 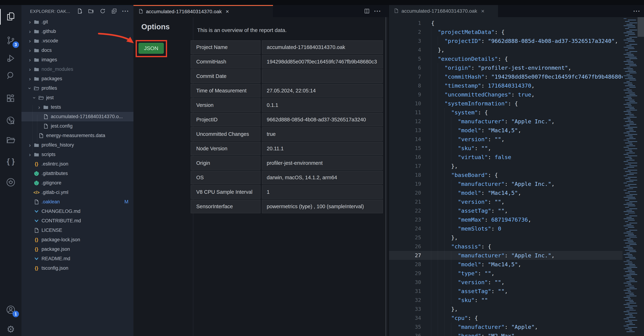 What do you see at coordinates (11, 58) in the screenshot?
I see `activity-run-debug-button` at bounding box center [11, 58].